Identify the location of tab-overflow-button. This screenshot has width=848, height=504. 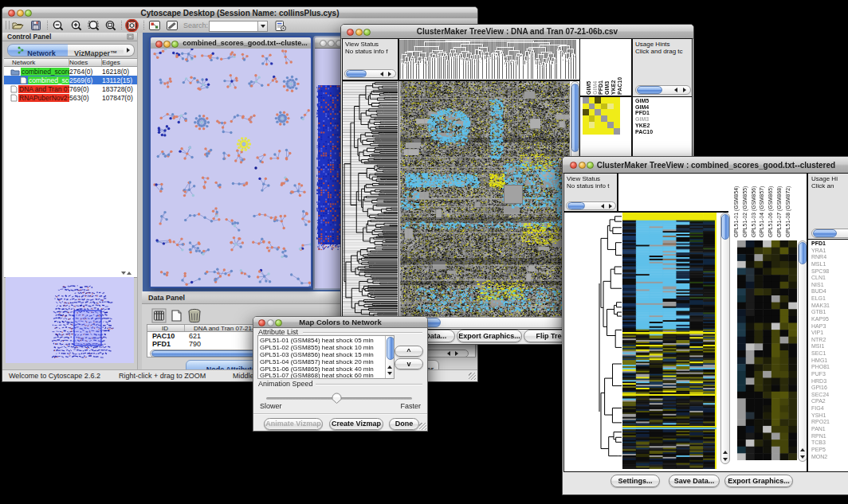
(129, 50).